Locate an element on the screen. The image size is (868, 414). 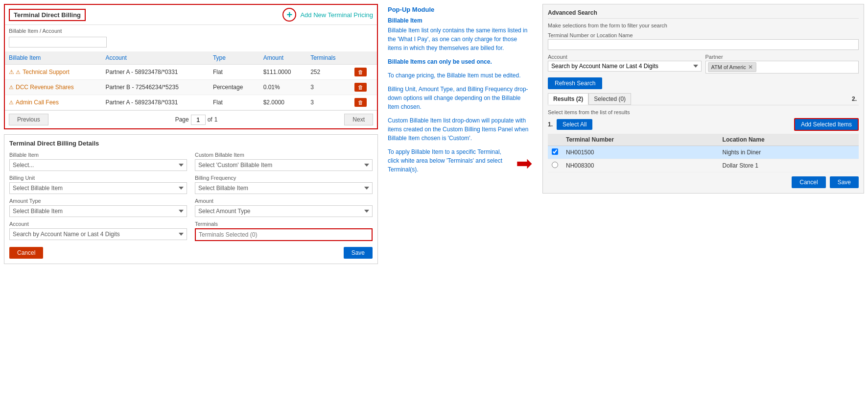
account-filter-label: Account is located at coordinates (625, 57).